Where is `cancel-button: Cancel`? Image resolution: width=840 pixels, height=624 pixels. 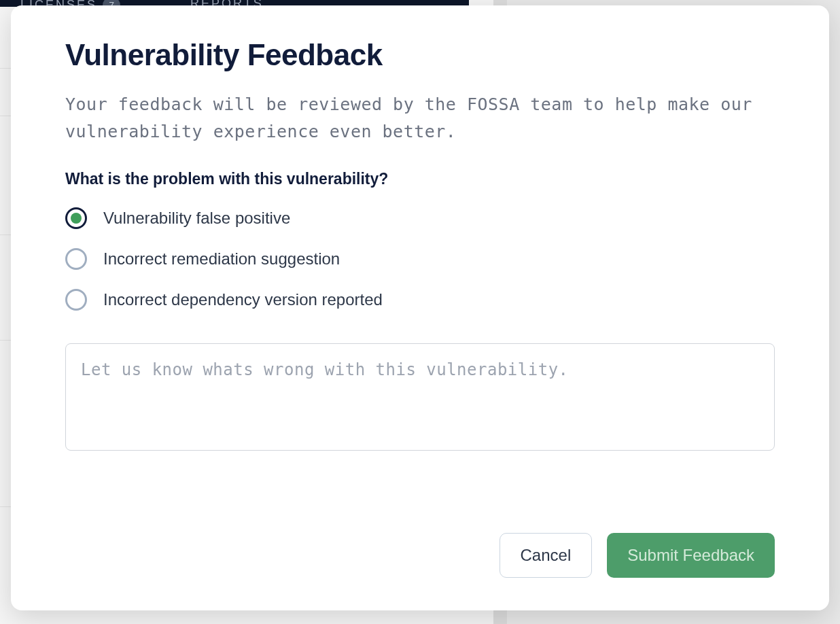 cancel-button: Cancel is located at coordinates (546, 555).